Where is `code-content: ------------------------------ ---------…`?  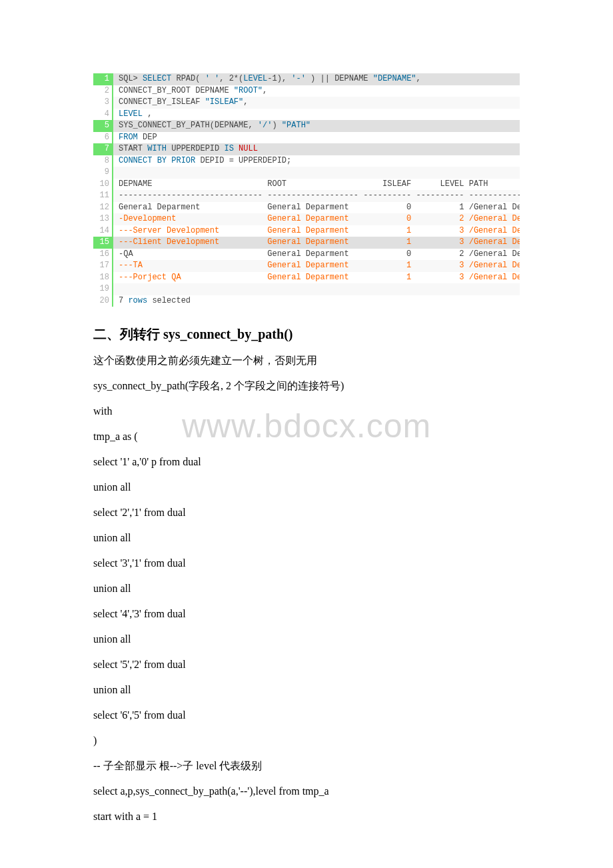
code-content: ------------------------------ ---------… is located at coordinates (316, 196).